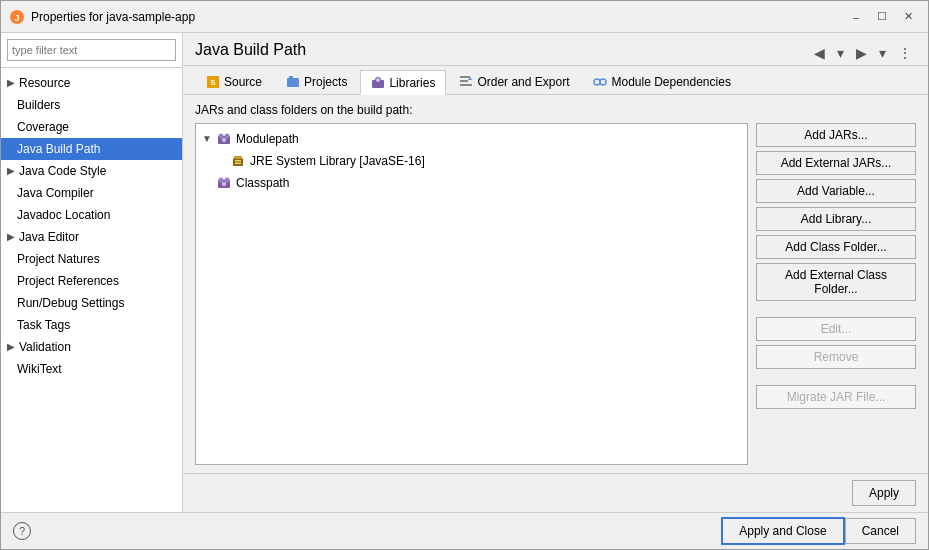 Image resolution: width=929 pixels, height=550 pixels. I want to click on nav-menu-button: ⋮, so click(905, 53).